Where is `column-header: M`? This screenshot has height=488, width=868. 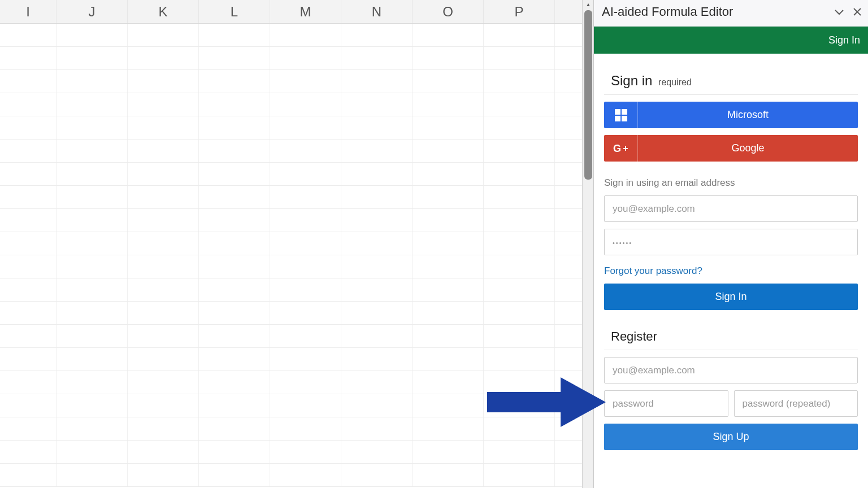
column-header: M is located at coordinates (306, 11).